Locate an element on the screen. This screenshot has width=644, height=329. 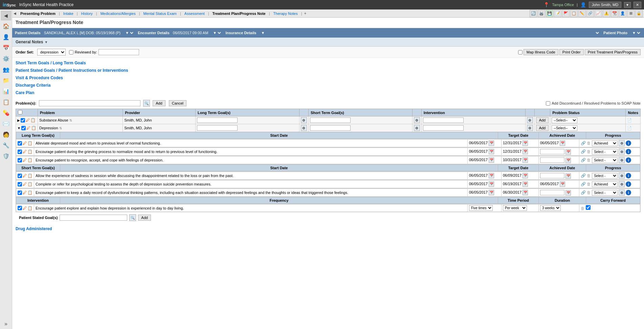
lt-goal2-copy-icon: 📋 is located at coordinates (30, 152).